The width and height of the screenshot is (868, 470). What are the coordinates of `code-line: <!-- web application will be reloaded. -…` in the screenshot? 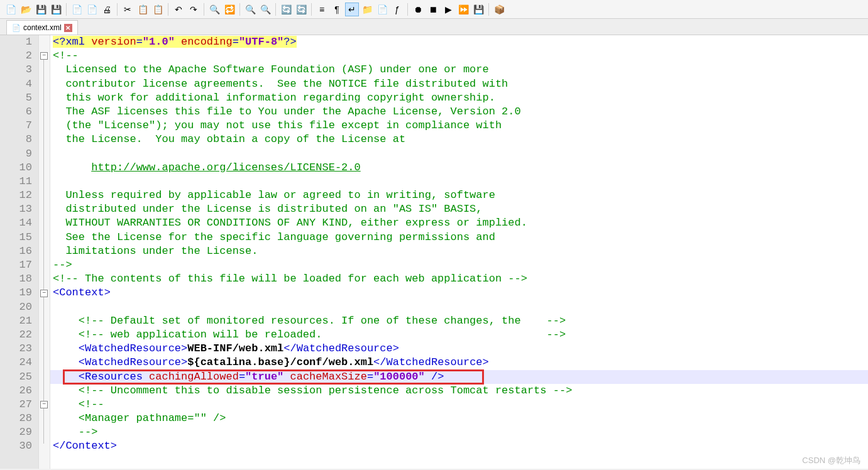 It's located at (460, 335).